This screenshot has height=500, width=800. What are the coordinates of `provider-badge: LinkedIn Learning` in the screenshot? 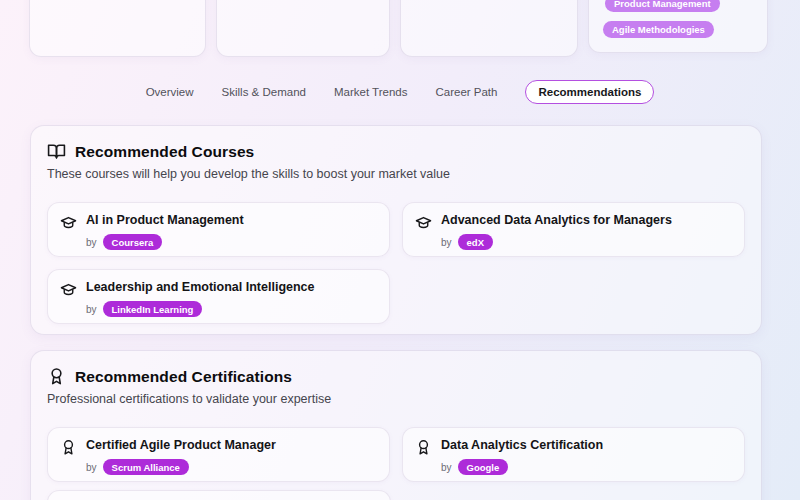 It's located at (153, 309).